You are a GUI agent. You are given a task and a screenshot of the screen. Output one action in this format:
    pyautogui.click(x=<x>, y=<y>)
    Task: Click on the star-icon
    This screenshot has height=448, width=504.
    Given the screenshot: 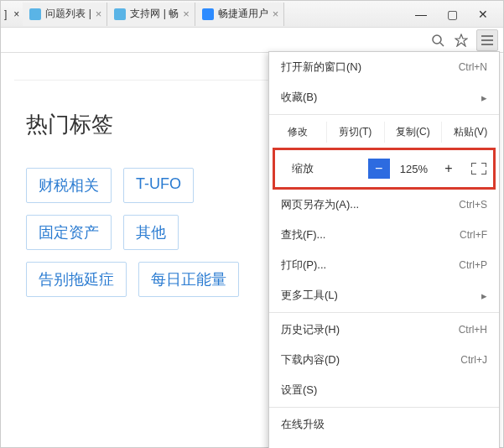 What is the action you would take?
    pyautogui.click(x=461, y=40)
    